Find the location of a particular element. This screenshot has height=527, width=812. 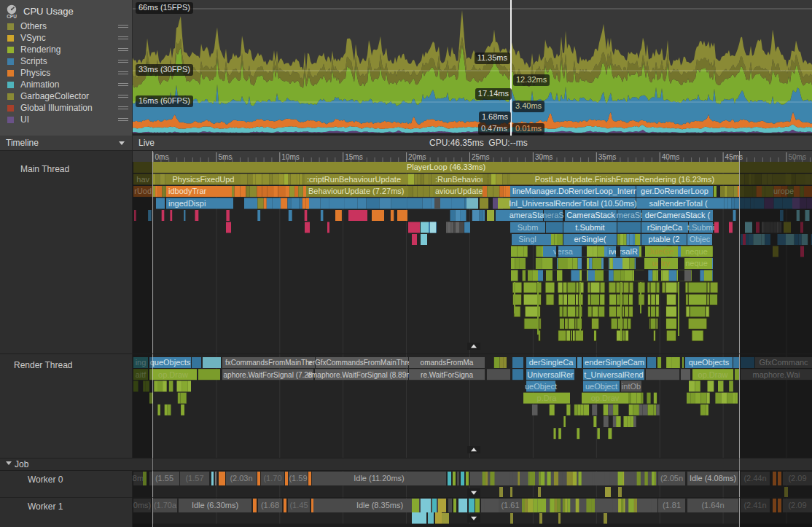

svg-text: neraS is located at coordinates (553, 215).